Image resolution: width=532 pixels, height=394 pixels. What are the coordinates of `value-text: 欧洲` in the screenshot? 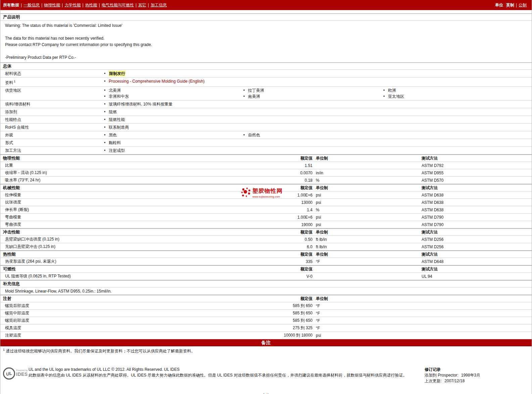 It's located at (392, 90).